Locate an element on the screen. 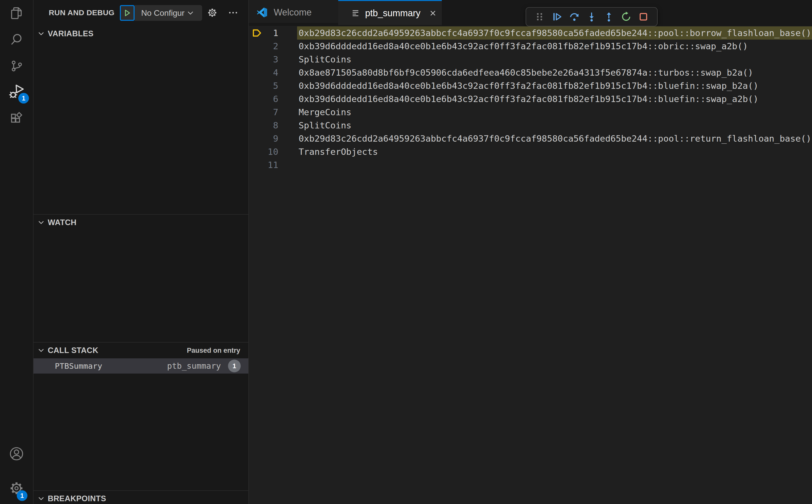  code-line: 9 0xb29d83c26cdd2a64959263abbcfc4a6937f0… is located at coordinates (530, 139).